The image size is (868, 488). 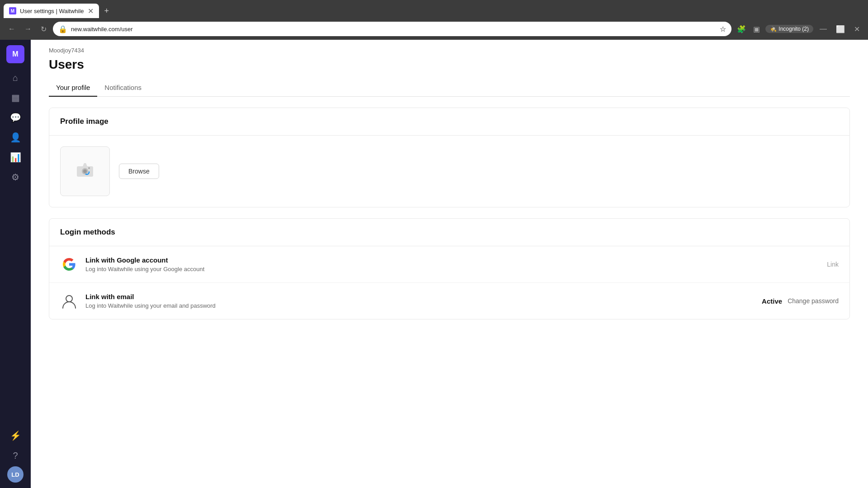 I want to click on google-login-method: Link with Google account Log into Waitwh…, so click(x=449, y=265).